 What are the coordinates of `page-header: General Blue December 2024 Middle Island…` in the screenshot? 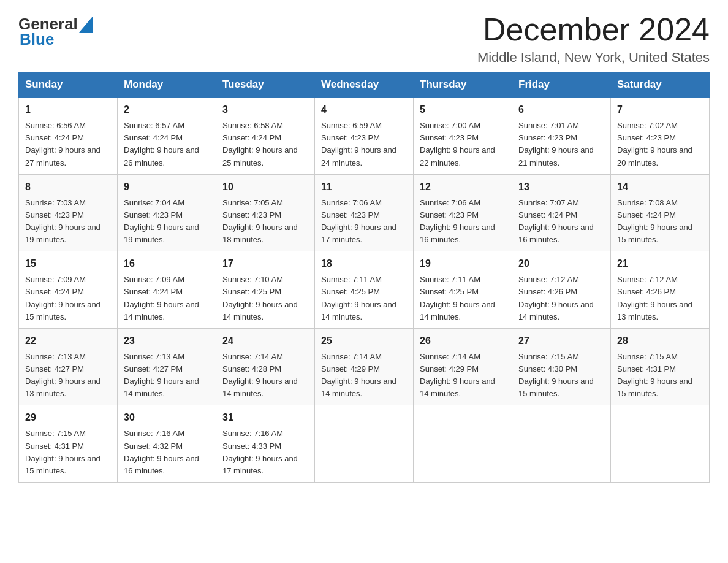 It's located at (364, 39).